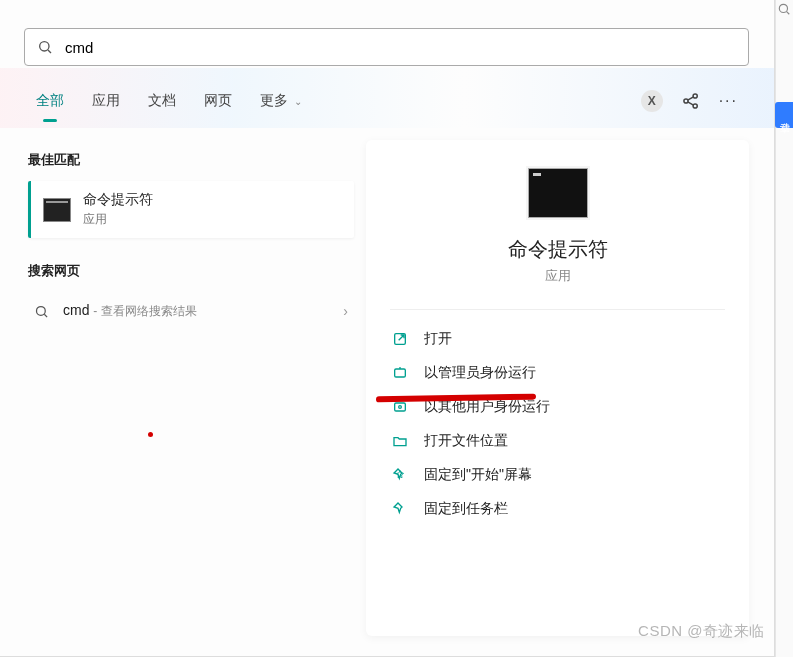  What do you see at coordinates (76, 310) in the screenshot?
I see `web-item-name: cmd` at bounding box center [76, 310].